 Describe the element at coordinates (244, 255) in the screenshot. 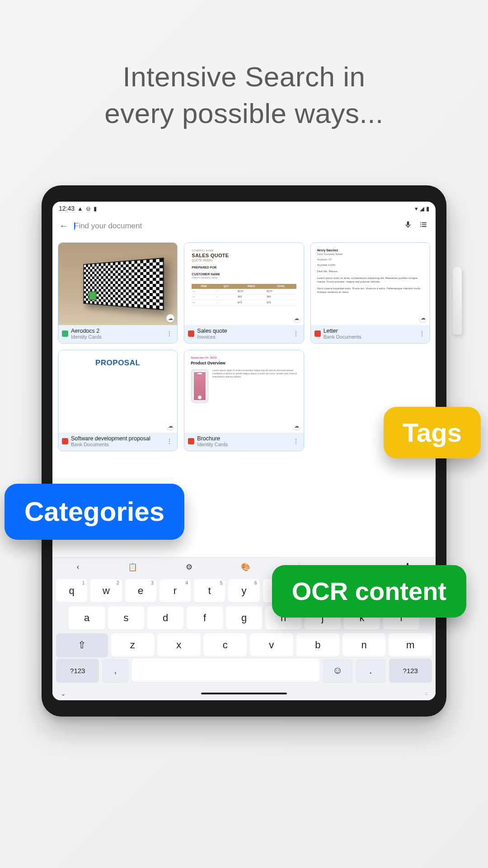

I see `thumb-headline: SALES QUOTE` at that location.